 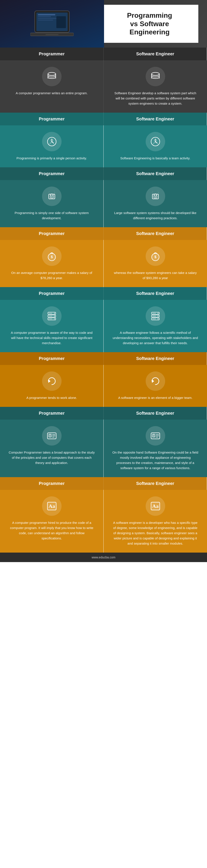 I want to click on footer-url: www.educba.com, so click(x=104, y=557).